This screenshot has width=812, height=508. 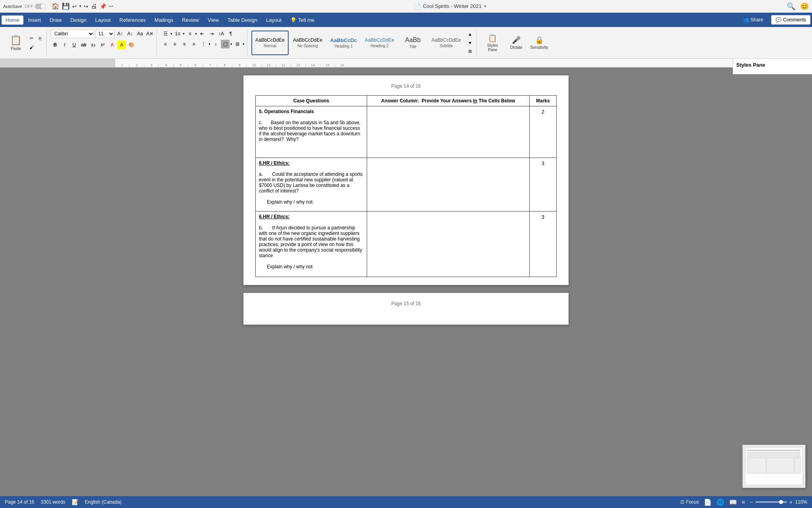 I want to click on web-layout-icon: 🌐, so click(x=720, y=502).